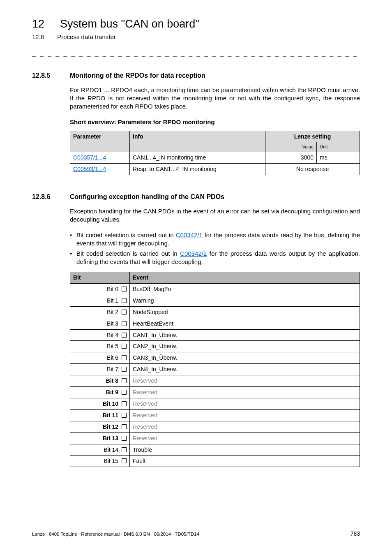  I want to click on bullet-list: Bit coded selection is carried out in C0…, so click(215, 248).